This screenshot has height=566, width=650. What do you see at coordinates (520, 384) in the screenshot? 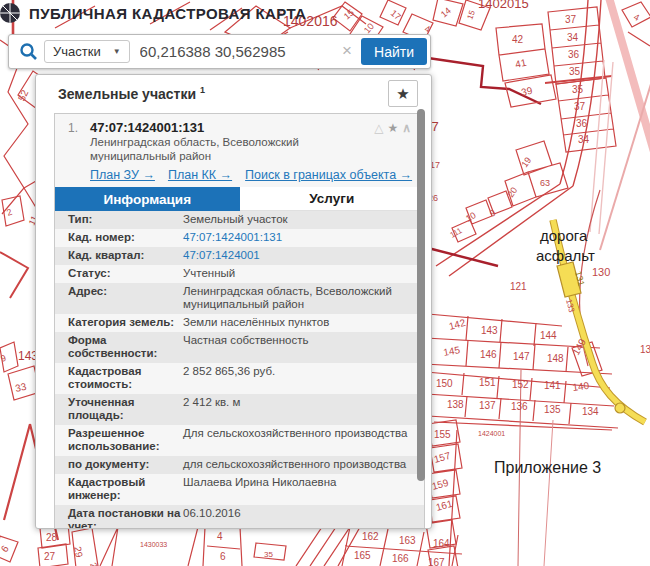
I see `map-label: 152` at bounding box center [520, 384].